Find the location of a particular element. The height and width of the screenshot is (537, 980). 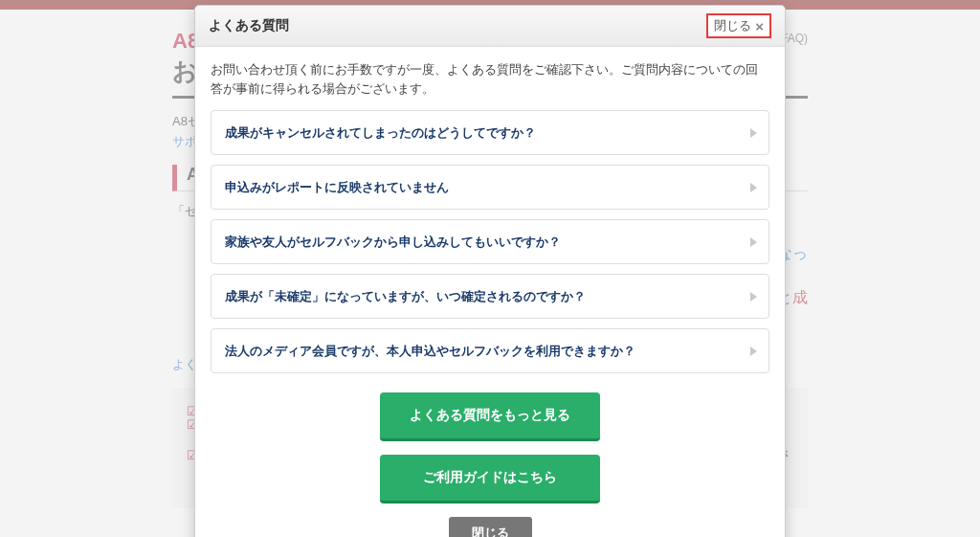

faq-item-text: 成果がキャンセルされてしまったのはどうしてですか？ is located at coordinates (381, 133).